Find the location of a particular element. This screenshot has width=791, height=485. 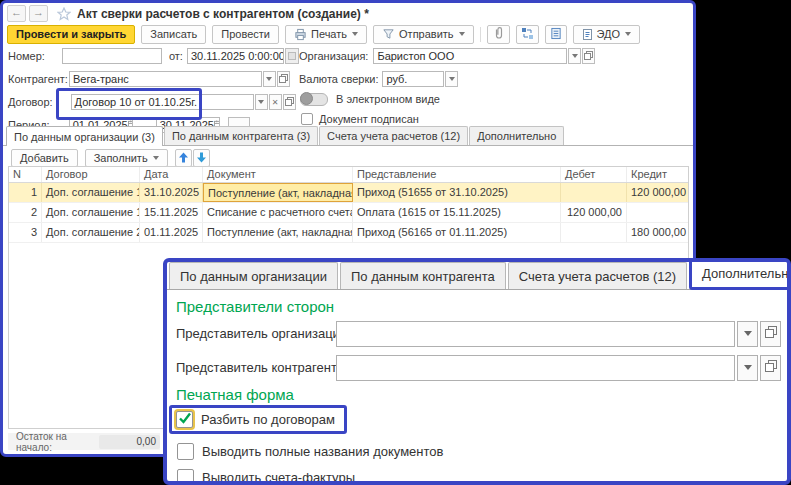

rep-counterparty-input is located at coordinates (536, 368).